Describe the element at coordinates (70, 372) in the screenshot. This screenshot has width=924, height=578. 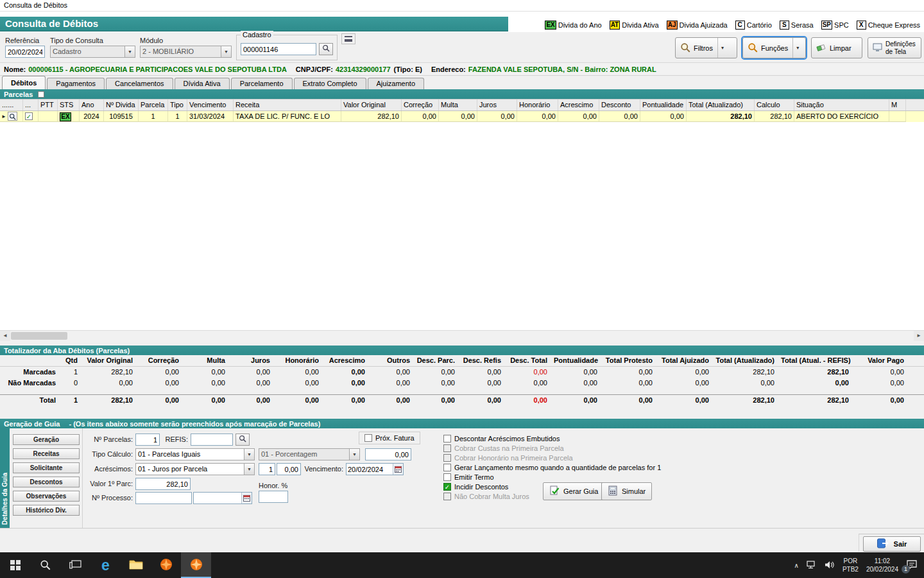
I see `totals-cell-marcadas-0: 1` at that location.